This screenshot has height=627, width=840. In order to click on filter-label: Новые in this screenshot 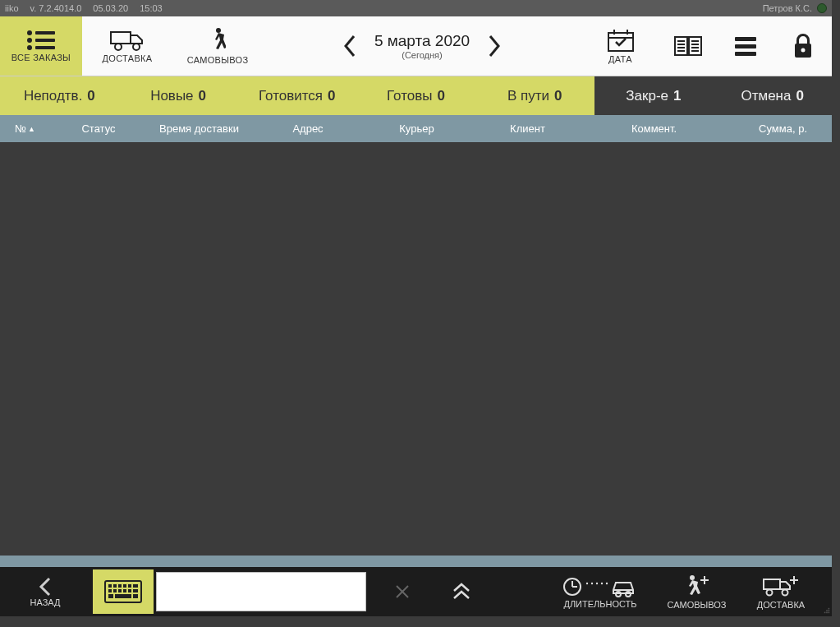, I will do `click(172, 96)`.